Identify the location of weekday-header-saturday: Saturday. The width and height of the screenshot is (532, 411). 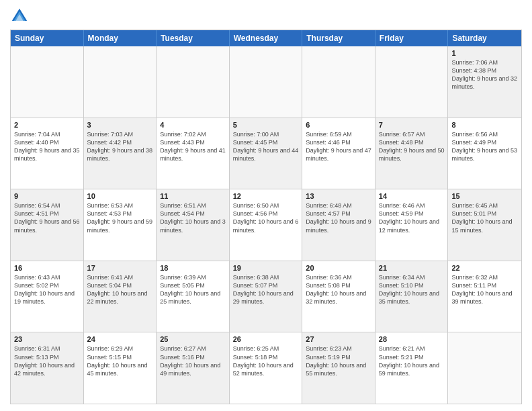
(485, 38).